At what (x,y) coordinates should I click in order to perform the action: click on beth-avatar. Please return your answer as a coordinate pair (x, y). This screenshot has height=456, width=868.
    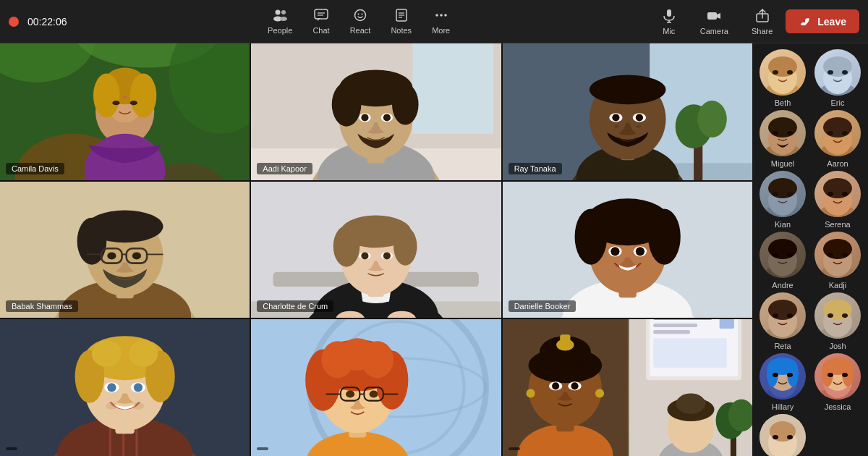
    Looking at the image, I should click on (783, 72).